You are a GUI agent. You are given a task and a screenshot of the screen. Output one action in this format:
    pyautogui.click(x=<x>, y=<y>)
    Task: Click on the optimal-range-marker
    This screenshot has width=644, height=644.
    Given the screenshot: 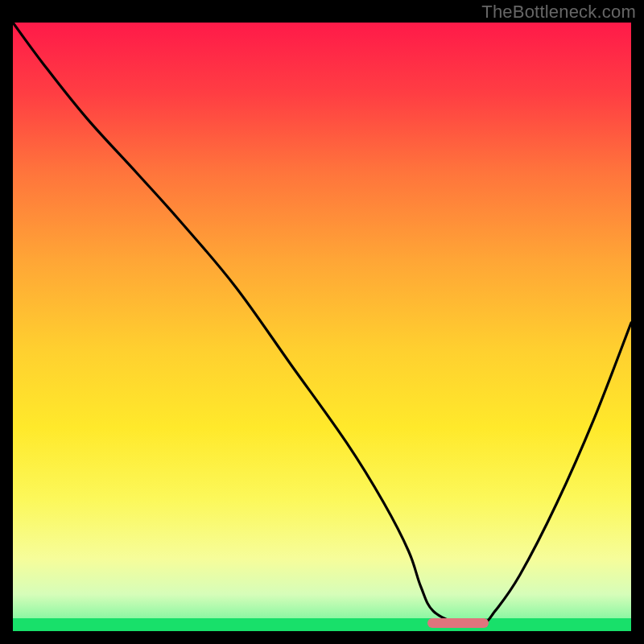 What is the action you would take?
    pyautogui.click(x=459, y=623)
    